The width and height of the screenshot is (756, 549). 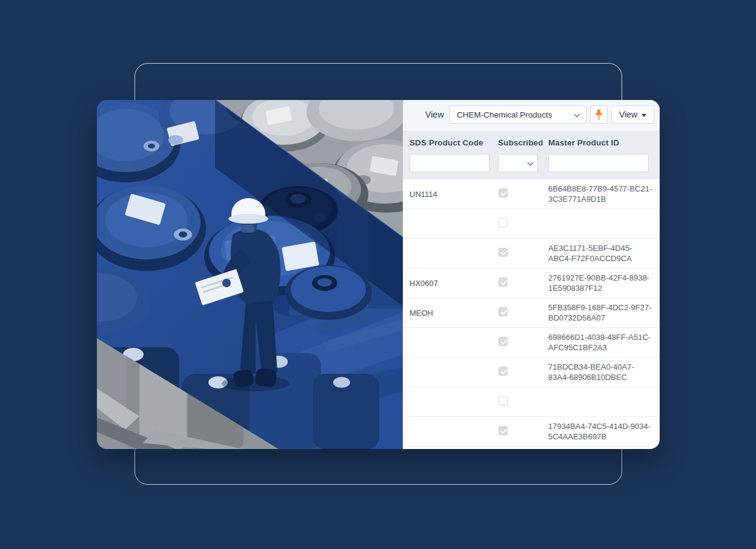 I want to click on view-menu-button: View, so click(x=632, y=115).